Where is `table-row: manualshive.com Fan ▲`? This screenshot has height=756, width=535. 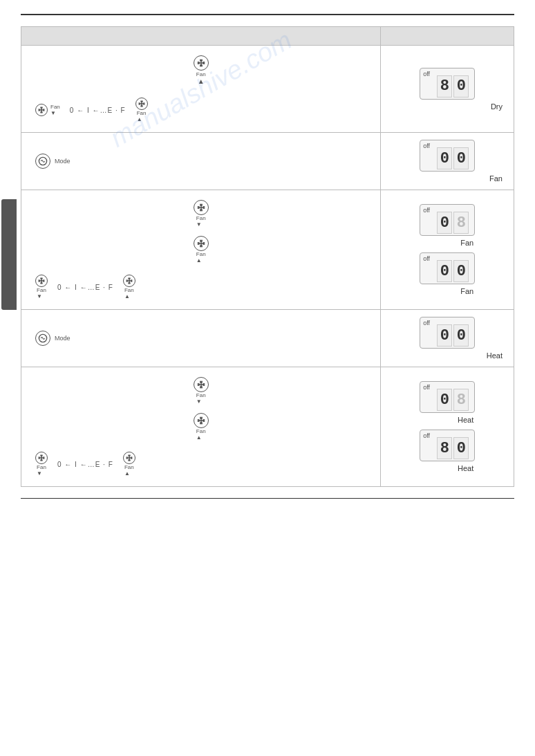 table-row: manualshive.com Fan ▲ is located at coordinates (268, 89).